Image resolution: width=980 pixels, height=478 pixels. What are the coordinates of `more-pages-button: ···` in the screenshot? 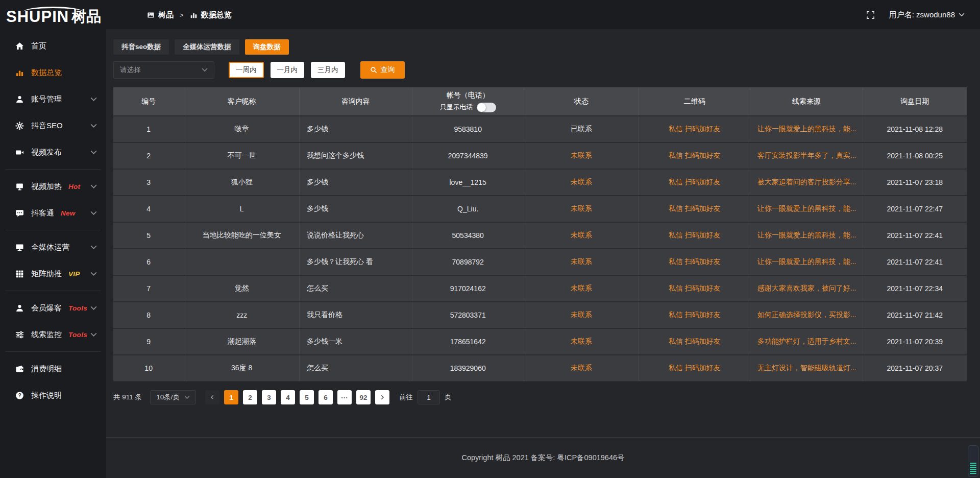 It's located at (345, 397).